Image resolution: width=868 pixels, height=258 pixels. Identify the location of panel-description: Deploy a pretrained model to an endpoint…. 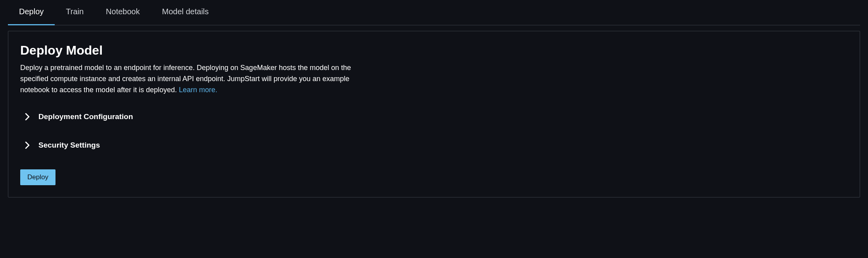
(195, 79).